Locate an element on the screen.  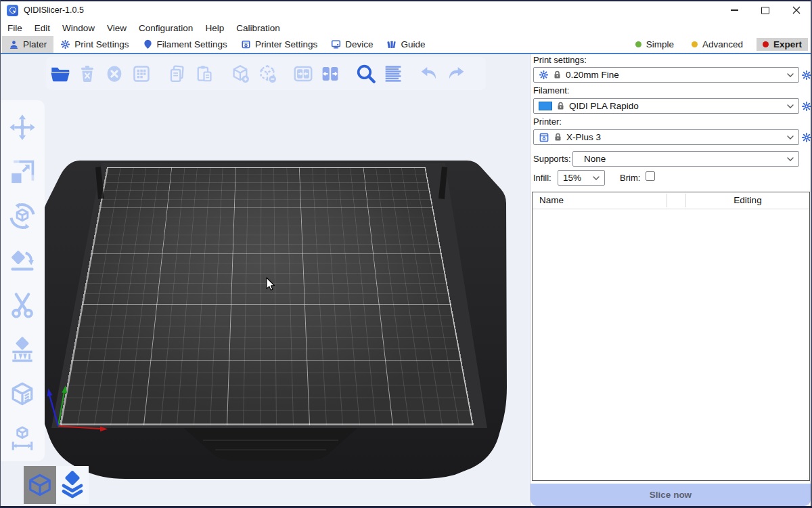
preview-view-icon is located at coordinates (72, 485).